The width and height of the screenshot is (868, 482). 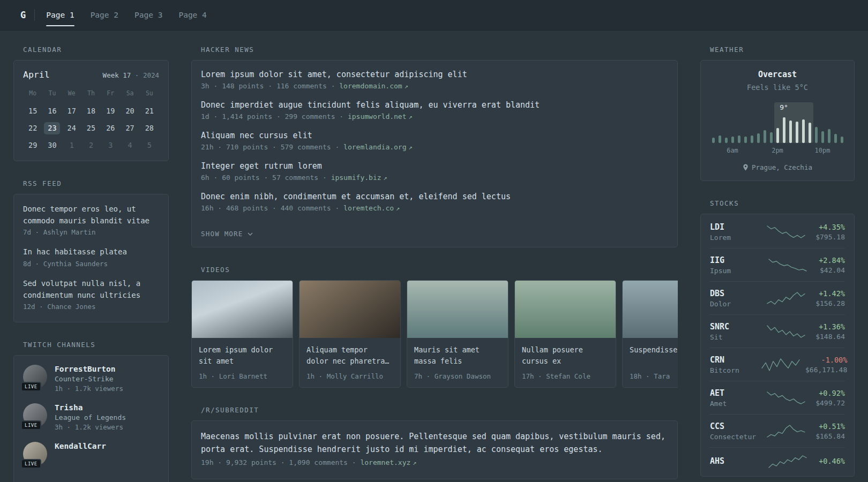 What do you see at coordinates (733, 426) in the screenshot?
I see `stock-symbol: CCS` at bounding box center [733, 426].